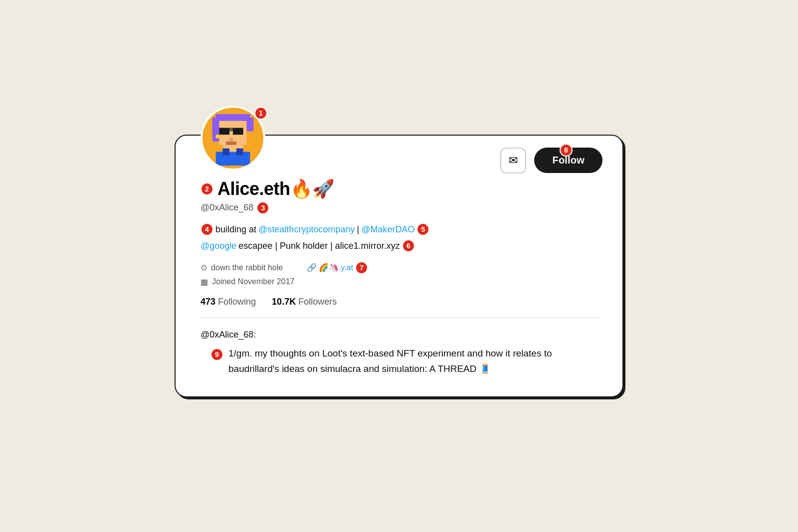 This screenshot has height=532, width=798. What do you see at coordinates (312, 267) in the screenshot?
I see `link-icon: 🔗` at bounding box center [312, 267].